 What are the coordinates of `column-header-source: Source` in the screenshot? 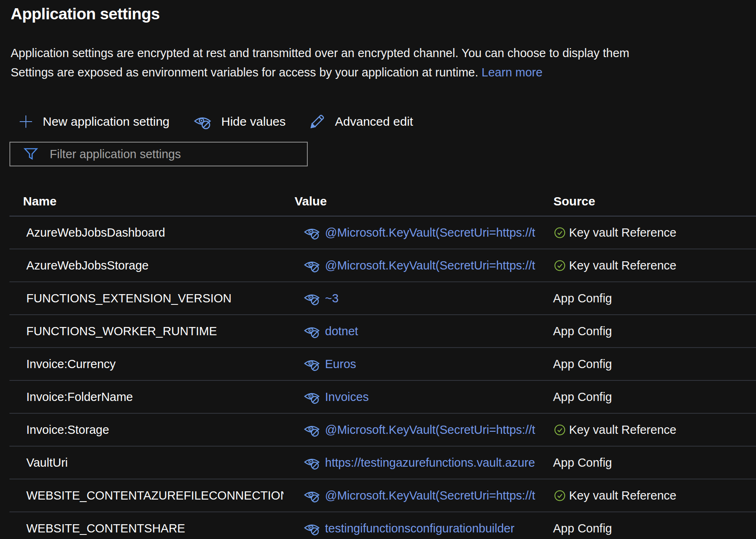 It's located at (649, 201).